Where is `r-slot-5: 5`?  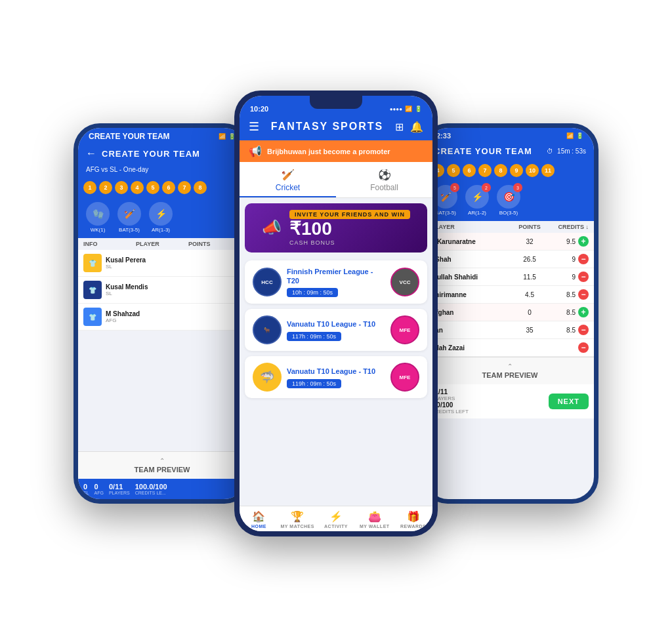 r-slot-5: 5 is located at coordinates (453, 171).